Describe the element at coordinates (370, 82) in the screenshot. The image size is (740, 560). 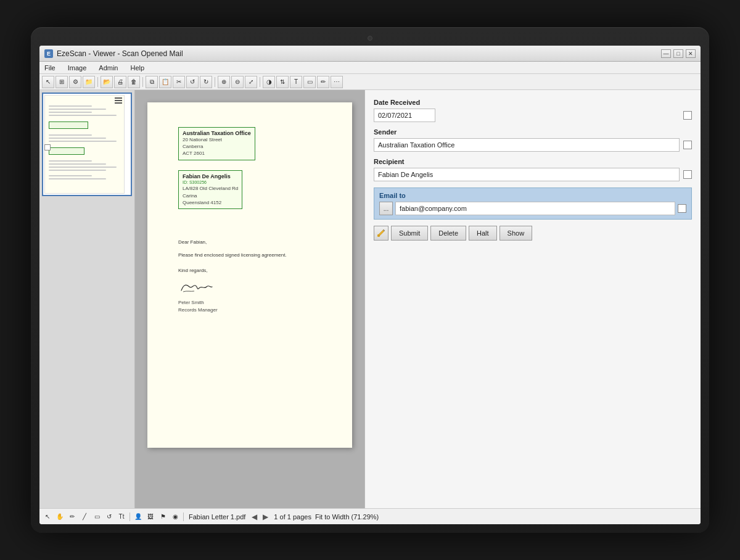
I see `toolbar: ↖ ⊞ ⚙ 📁 📂 🖨 🗑 ⧉ 📋 ✂ ↺ ↻ ⊕ ⊖ ⤢ ◑ ⇅ T ▭ ✏ …` at that location.